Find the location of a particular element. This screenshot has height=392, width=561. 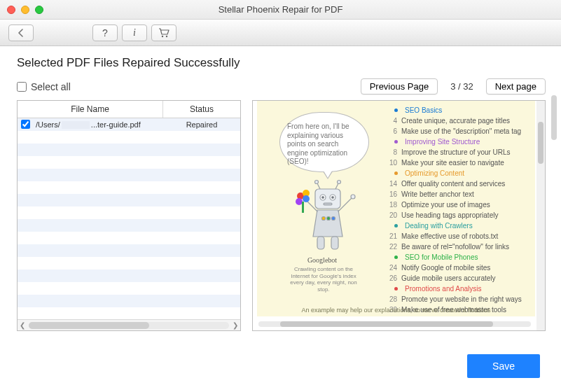

cell-filename: /Users/...ter-guide.pdf is located at coordinates (98, 125).